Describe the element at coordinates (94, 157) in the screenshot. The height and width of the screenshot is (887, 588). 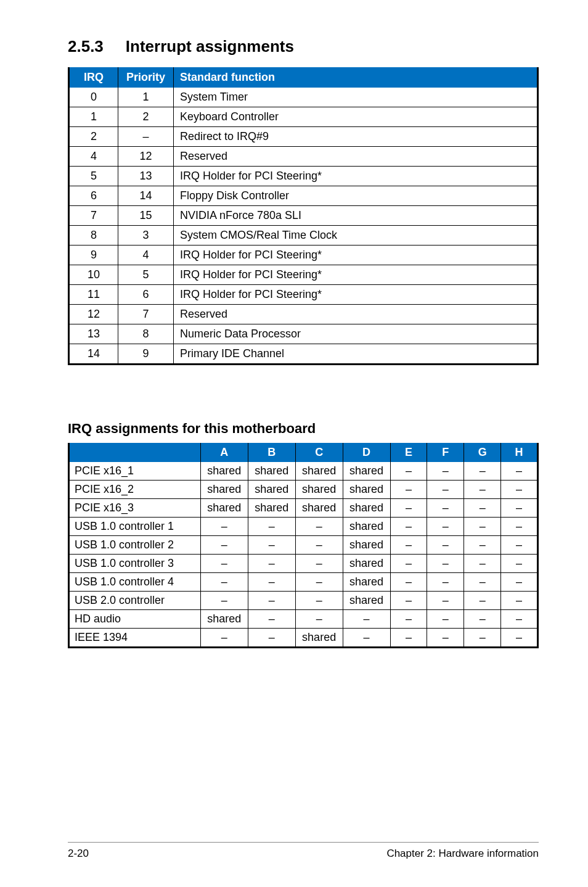
I see `irq-cell: 4` at that location.